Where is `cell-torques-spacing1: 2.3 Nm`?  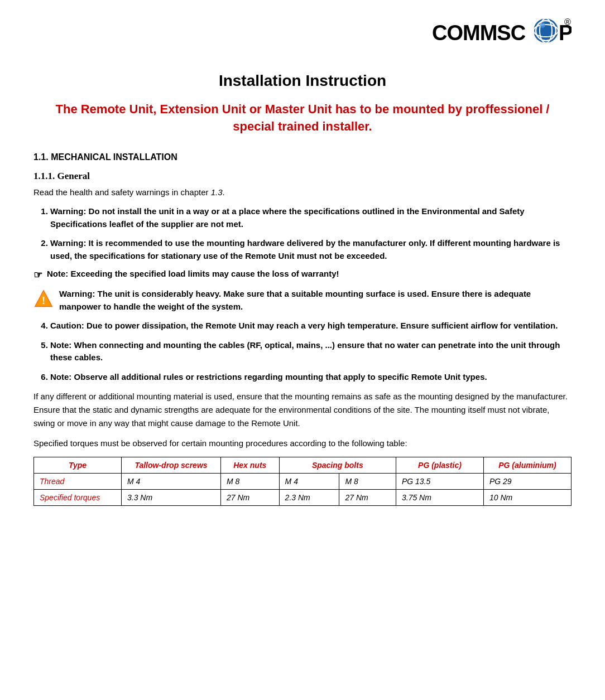 cell-torques-spacing1: 2.3 Nm is located at coordinates (309, 498).